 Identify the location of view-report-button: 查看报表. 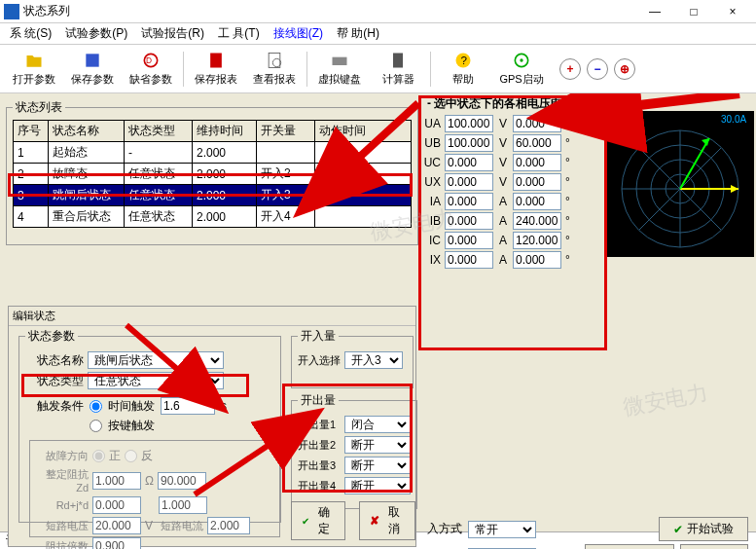
(274, 68).